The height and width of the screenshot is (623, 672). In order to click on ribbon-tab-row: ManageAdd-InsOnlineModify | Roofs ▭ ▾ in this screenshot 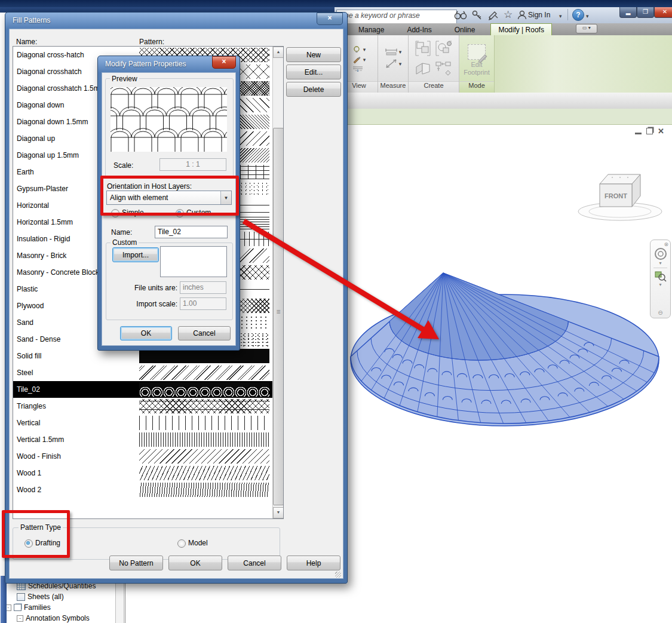, I will do `click(503, 29)`.